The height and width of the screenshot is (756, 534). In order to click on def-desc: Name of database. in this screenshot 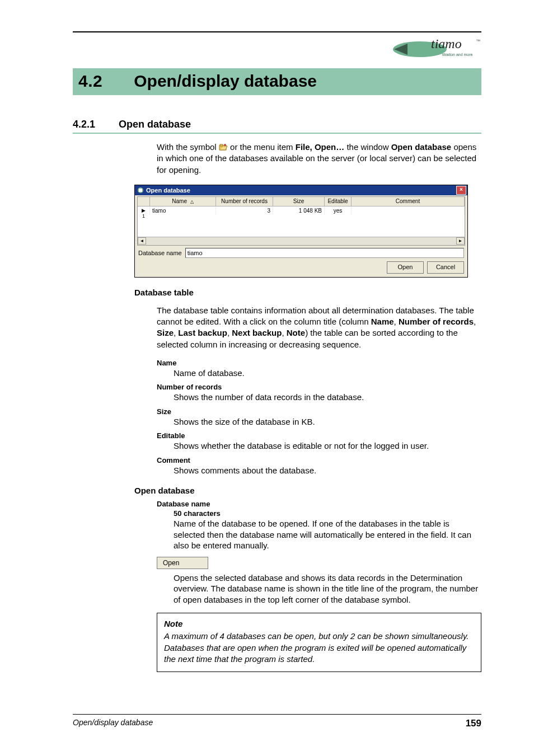, I will do `click(327, 373)`.